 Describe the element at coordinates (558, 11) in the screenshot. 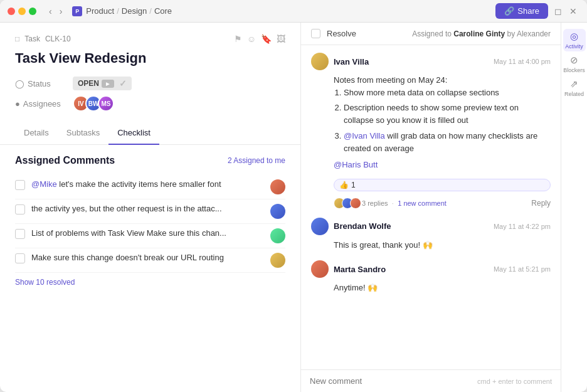

I see `minimize-button: ◻` at that location.